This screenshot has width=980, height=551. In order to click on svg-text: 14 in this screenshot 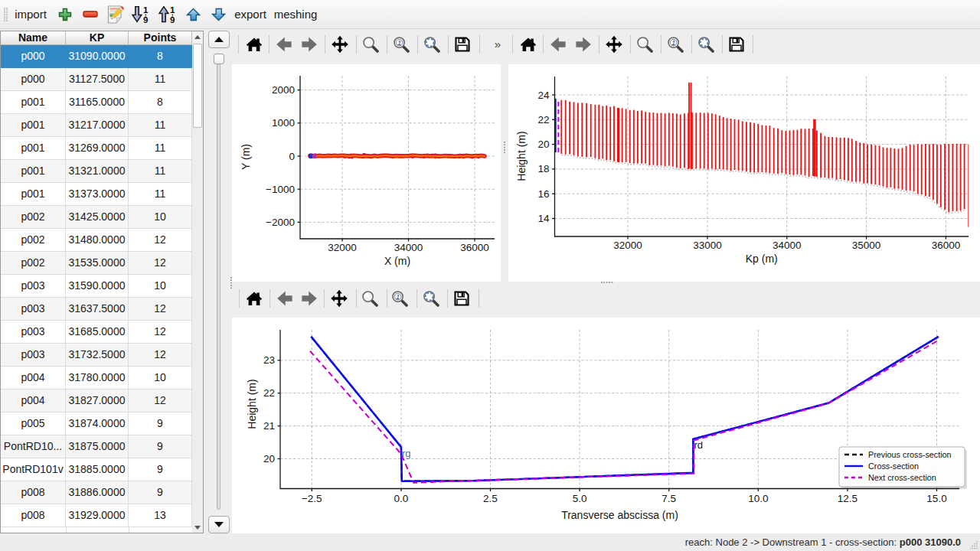, I will do `click(544, 219)`.